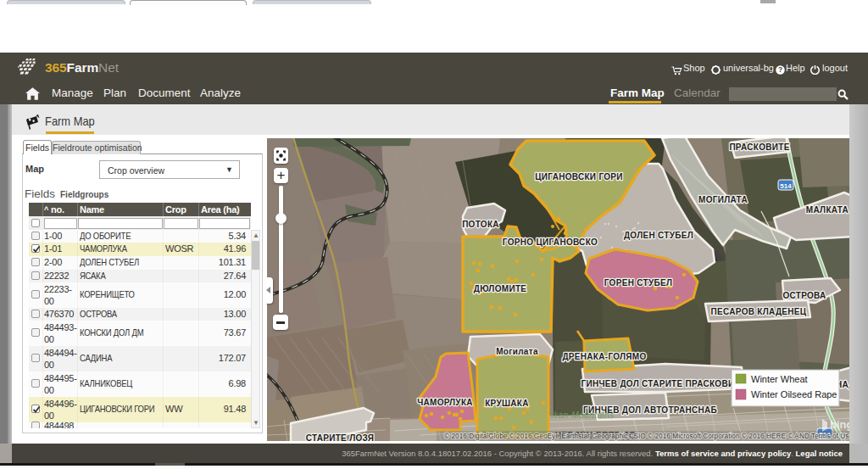 The image size is (868, 469). What do you see at coordinates (579, 176) in the screenshot?
I see `svg-text: ЦИГАНОВСКИ ГОРИ` at bounding box center [579, 176].